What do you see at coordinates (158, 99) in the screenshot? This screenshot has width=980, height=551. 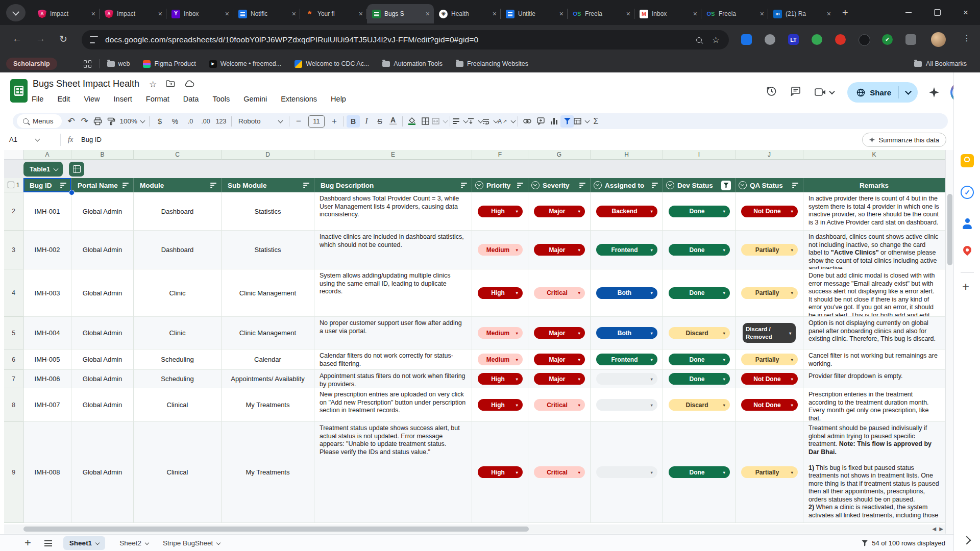 I see `menu-format: Format` at bounding box center [158, 99].